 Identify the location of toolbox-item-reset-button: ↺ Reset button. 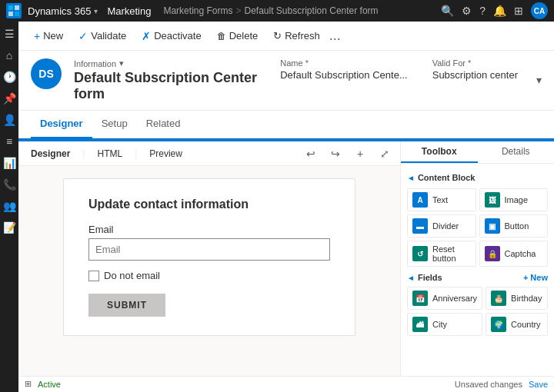
(442, 254).